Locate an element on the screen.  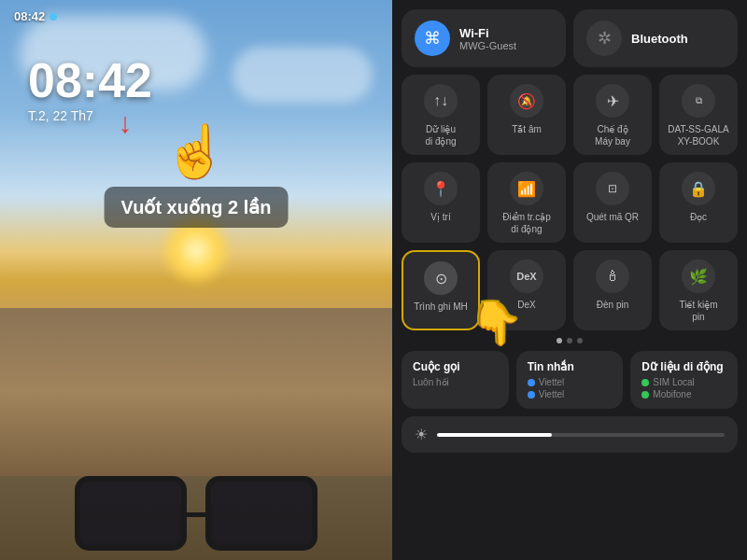
dex-tile: DeX DeX is located at coordinates (527, 290).